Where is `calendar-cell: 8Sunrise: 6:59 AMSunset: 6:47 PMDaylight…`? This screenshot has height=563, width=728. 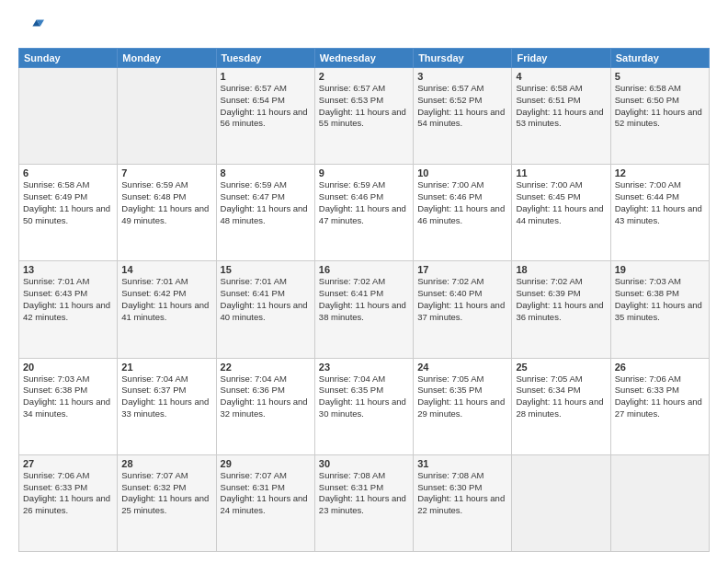
calendar-cell: 8Sunrise: 6:59 AMSunset: 6:47 PMDaylight… is located at coordinates (265, 213).